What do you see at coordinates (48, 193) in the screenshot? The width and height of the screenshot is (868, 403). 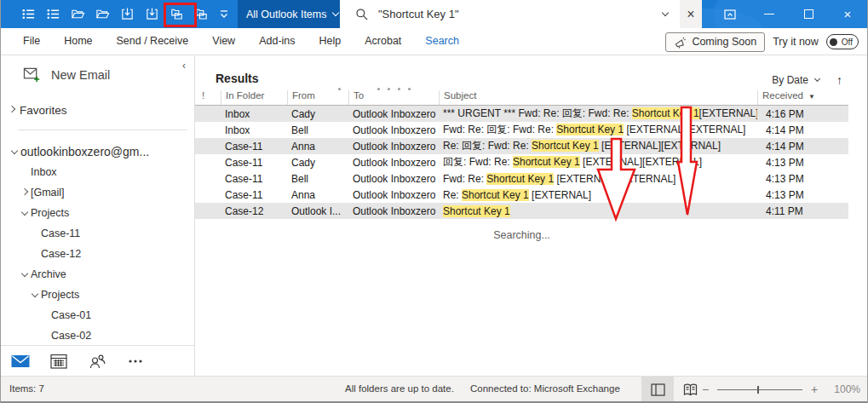 I see `folder-label: [Gmail]` at bounding box center [48, 193].